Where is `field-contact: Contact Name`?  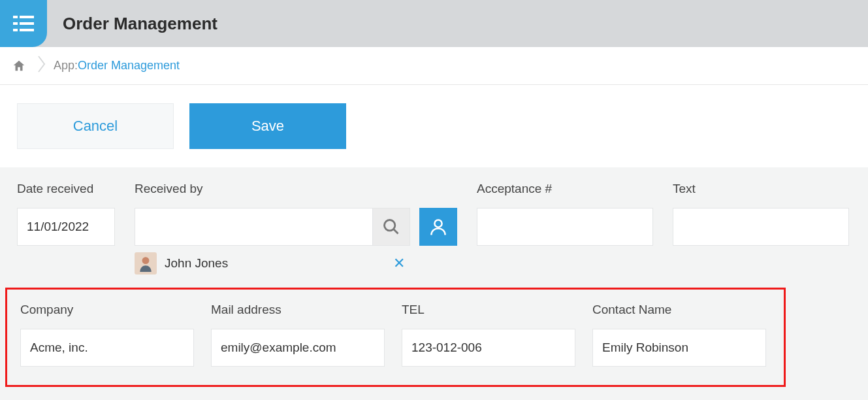
field-contact: Contact Name is located at coordinates (679, 335).